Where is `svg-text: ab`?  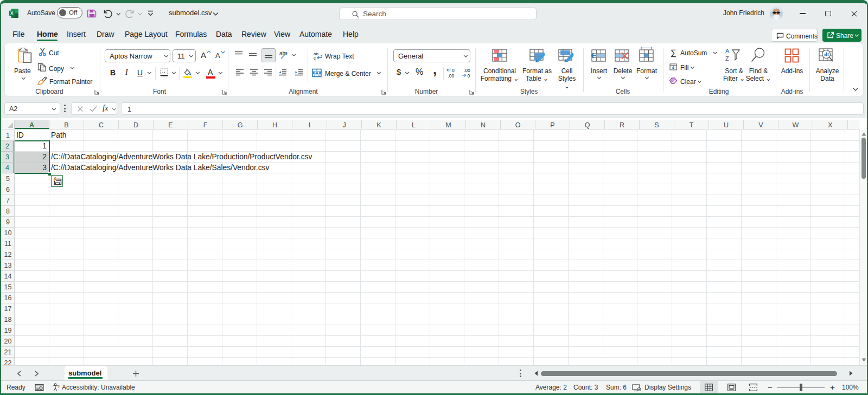 svg-text: ab is located at coordinates (283, 53).